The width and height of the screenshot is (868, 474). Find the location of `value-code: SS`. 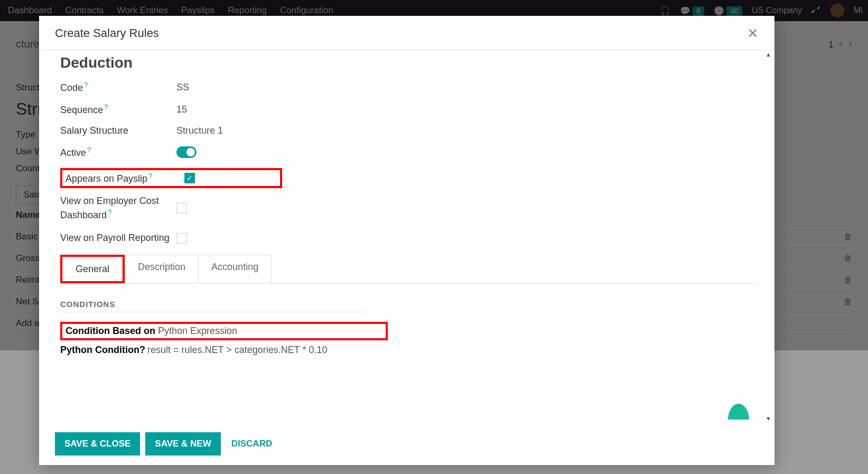

value-code: SS is located at coordinates (183, 88).